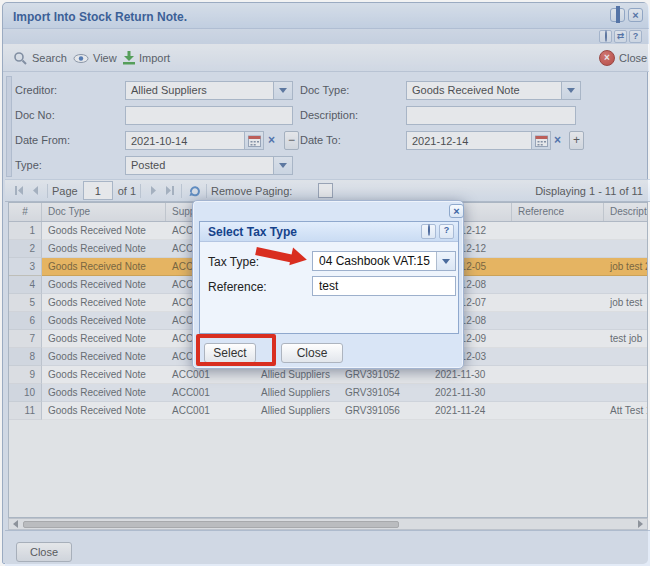 This screenshot has height=566, width=650. Describe the element at coordinates (446, 232) in the screenshot. I see `modal-help-button: ?` at that location.